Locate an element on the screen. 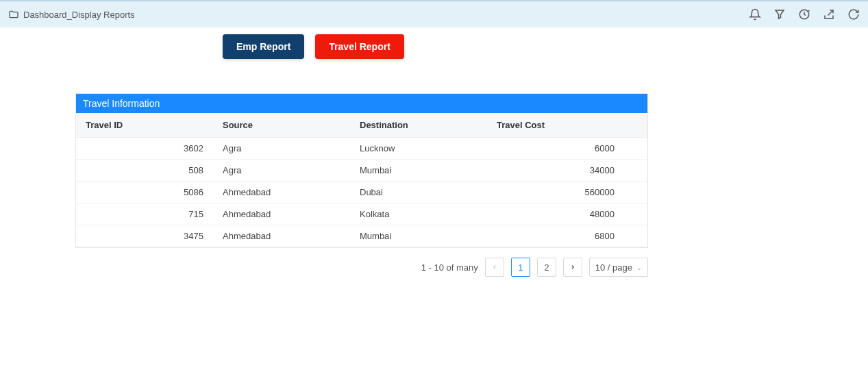 The width and height of the screenshot is (868, 372). top-bar: Dashboard_Display Reports is located at coordinates (434, 14).